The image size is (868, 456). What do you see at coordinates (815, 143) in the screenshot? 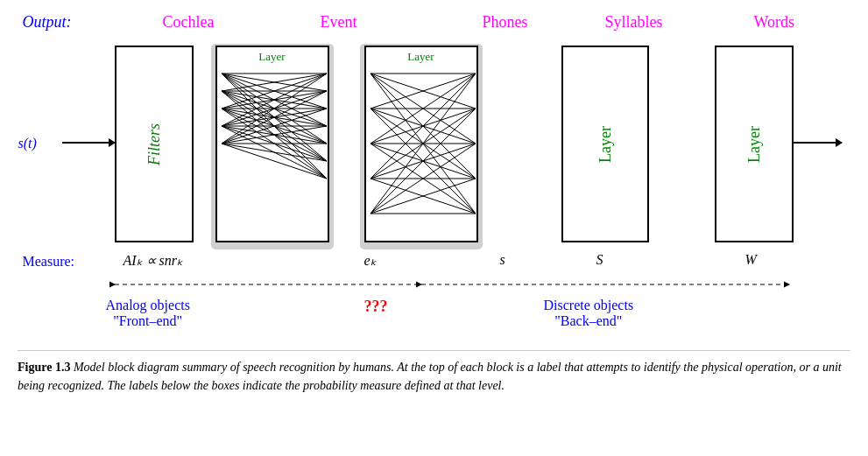
I see `output-arrow` at bounding box center [815, 143].